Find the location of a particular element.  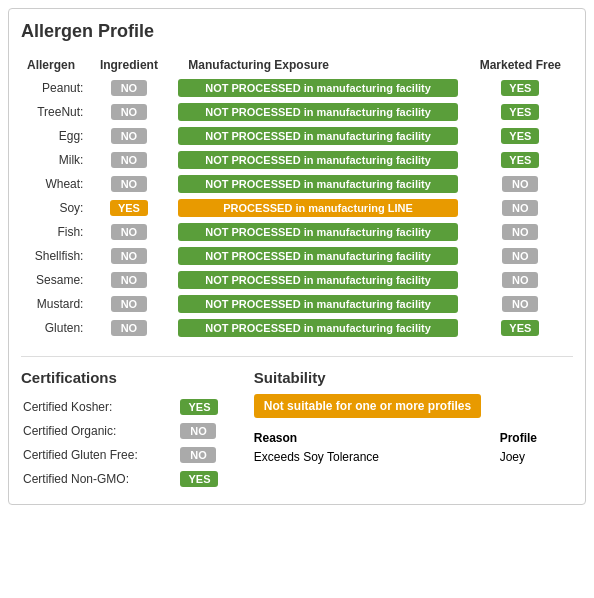

table-row: Milk: NO NOT PROCESSED in manufacturing … is located at coordinates (297, 160).